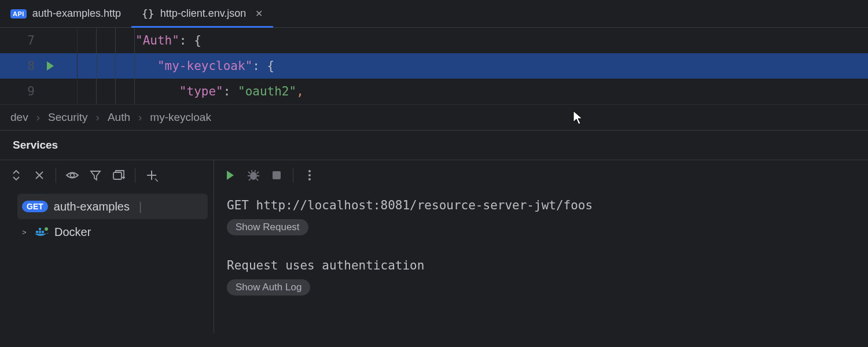 This screenshot has width=868, height=347. What do you see at coordinates (20, 117) in the screenshot?
I see `breadcrumb-item: dev` at bounding box center [20, 117].